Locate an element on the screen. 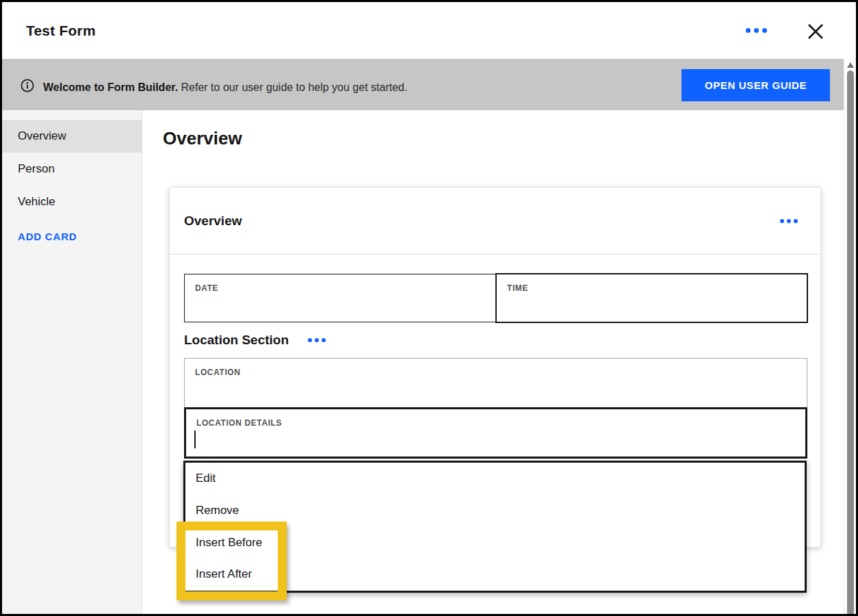 The width and height of the screenshot is (858, 616). banner-message-rest: Refer to our user guide to help you get … is located at coordinates (293, 88).